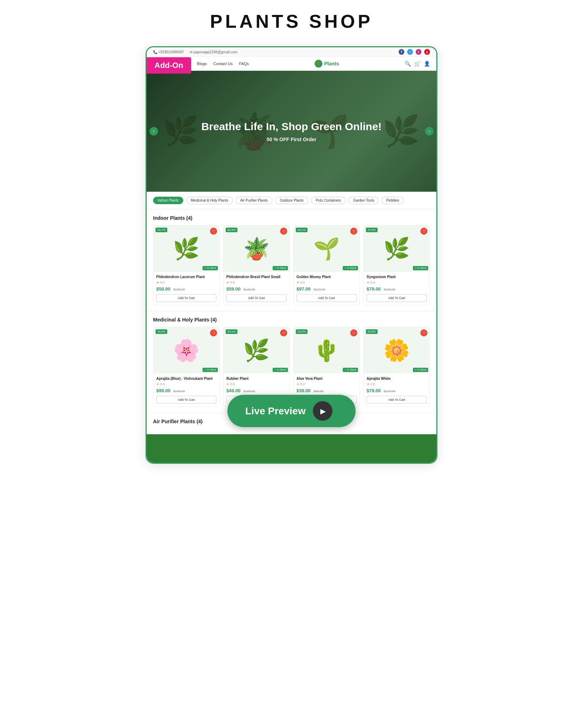 Image resolution: width=583 pixels, height=728 pixels. I want to click on play-button: ▶, so click(322, 411).